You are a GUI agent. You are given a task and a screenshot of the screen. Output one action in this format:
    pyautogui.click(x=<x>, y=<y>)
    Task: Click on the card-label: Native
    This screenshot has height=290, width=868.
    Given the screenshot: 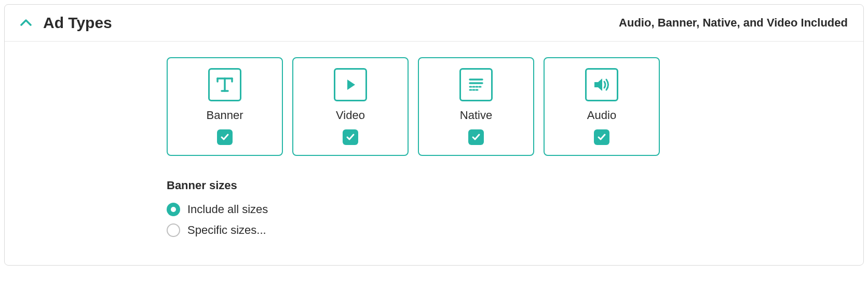 What is the action you would take?
    pyautogui.click(x=476, y=115)
    